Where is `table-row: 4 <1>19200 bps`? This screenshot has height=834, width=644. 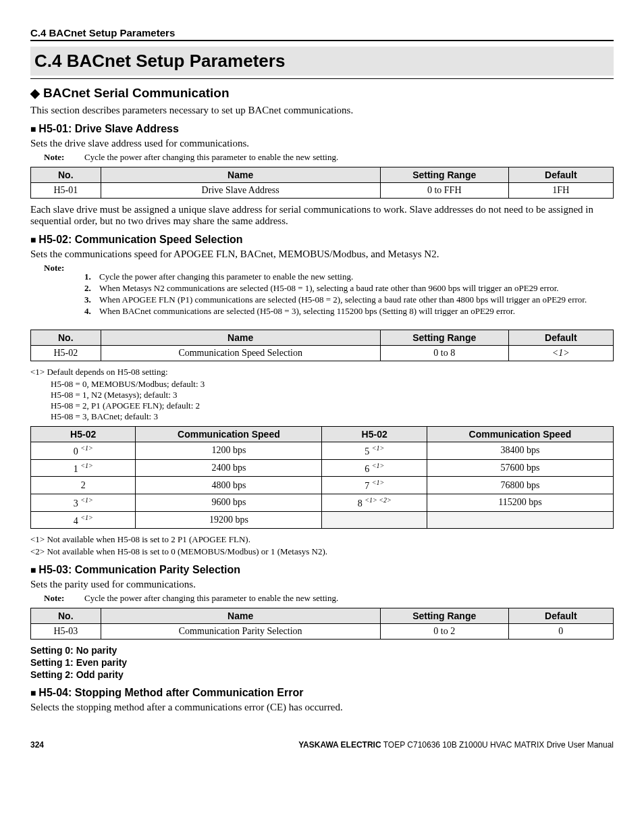
table-row: 4 <1>19200 bps is located at coordinates (323, 520).